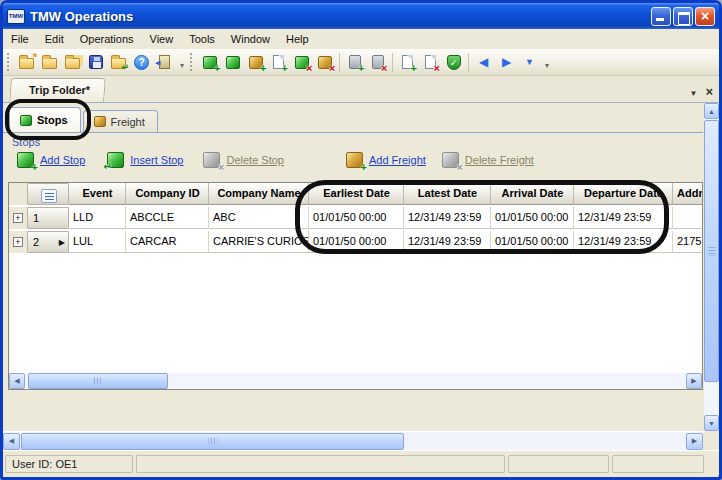 This screenshot has width=722, height=480. Describe the element at coordinates (661, 16) in the screenshot. I see `minimize-button` at that location.